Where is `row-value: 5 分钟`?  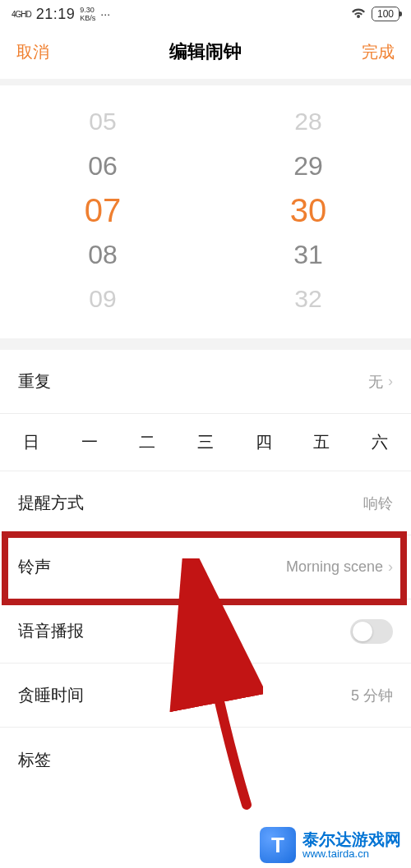
row-value: 5 分钟 is located at coordinates (372, 696).